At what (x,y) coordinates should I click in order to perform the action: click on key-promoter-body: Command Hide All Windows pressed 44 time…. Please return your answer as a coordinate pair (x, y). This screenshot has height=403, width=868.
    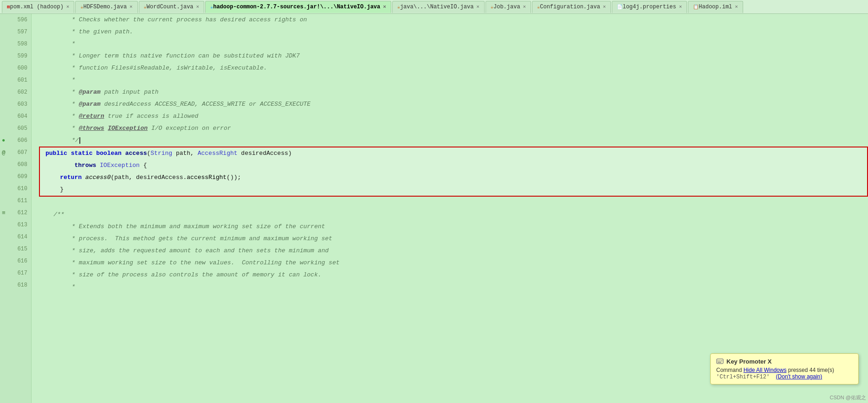
    Looking at the image, I should click on (784, 374).